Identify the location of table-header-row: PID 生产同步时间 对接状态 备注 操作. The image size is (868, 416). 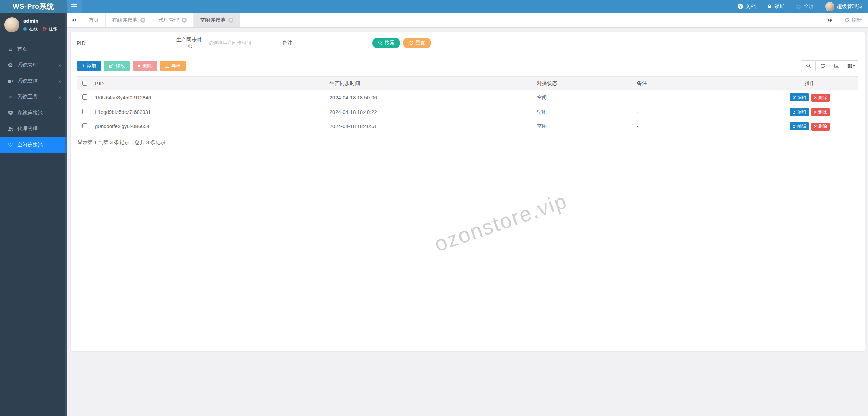
(468, 84).